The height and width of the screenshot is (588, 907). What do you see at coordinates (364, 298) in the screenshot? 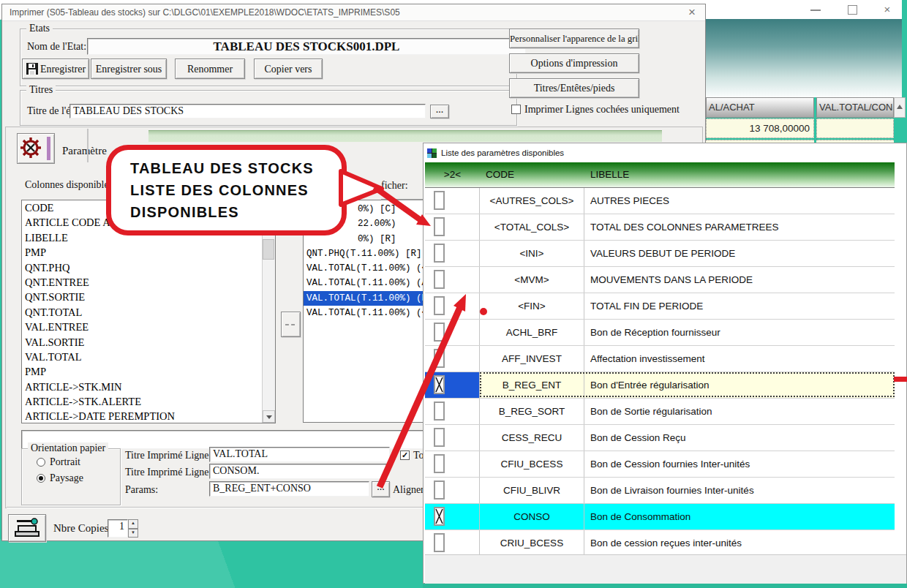
I see `selected-column-item: VAL.TOTAL(T.11.00%) (B_R` at bounding box center [364, 298].